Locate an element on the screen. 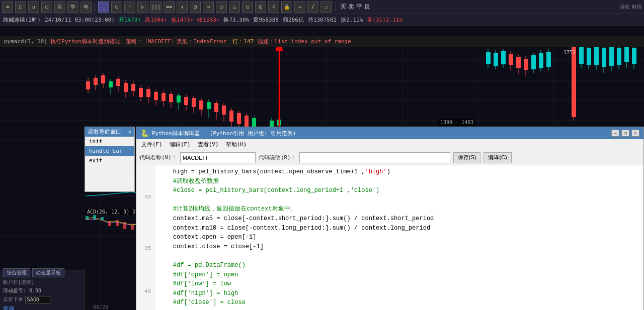  price-input is located at coordinates (38, 299).